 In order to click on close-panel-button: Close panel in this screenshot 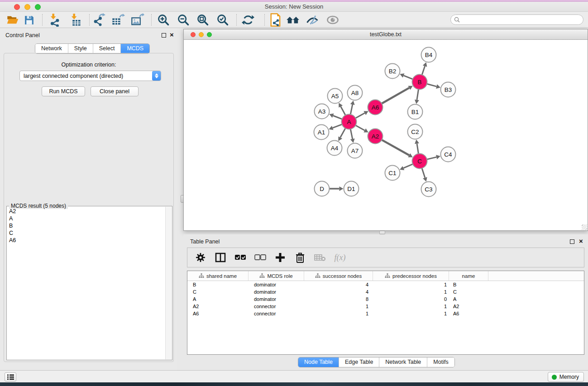, I will do `click(115, 91)`.